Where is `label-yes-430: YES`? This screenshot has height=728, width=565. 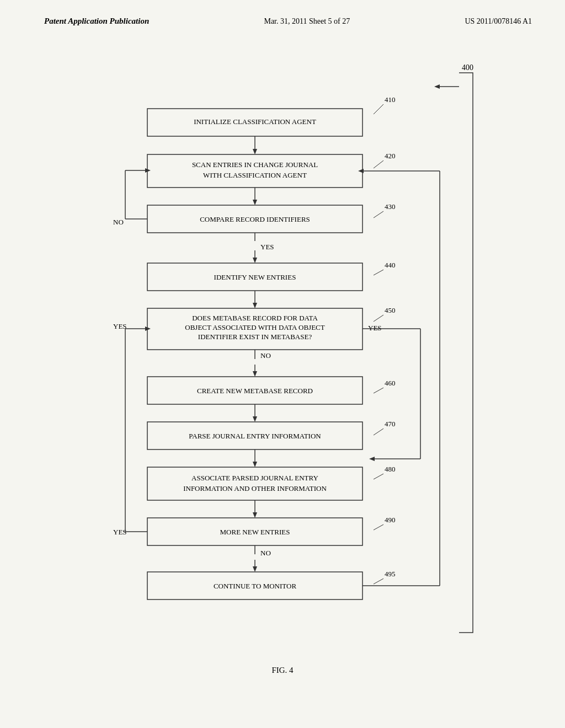
label-yes-430: YES is located at coordinates (267, 247).